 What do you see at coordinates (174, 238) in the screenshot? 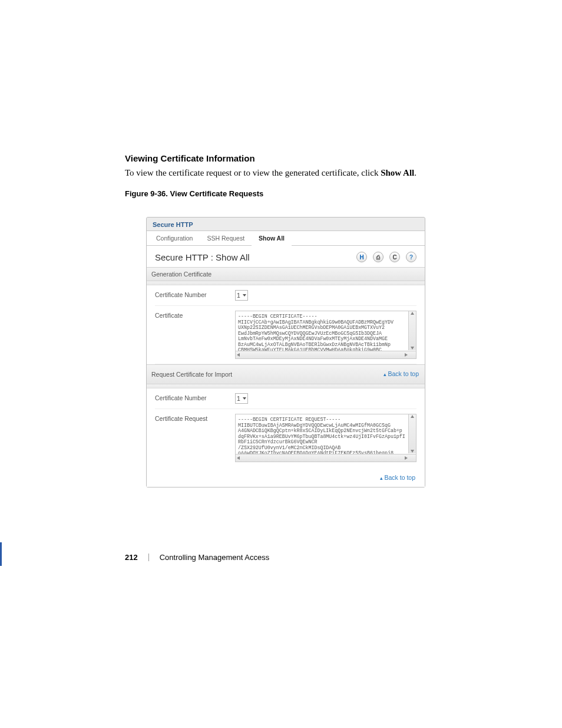
I see `tab-configuration: Configuration` at bounding box center [174, 238].